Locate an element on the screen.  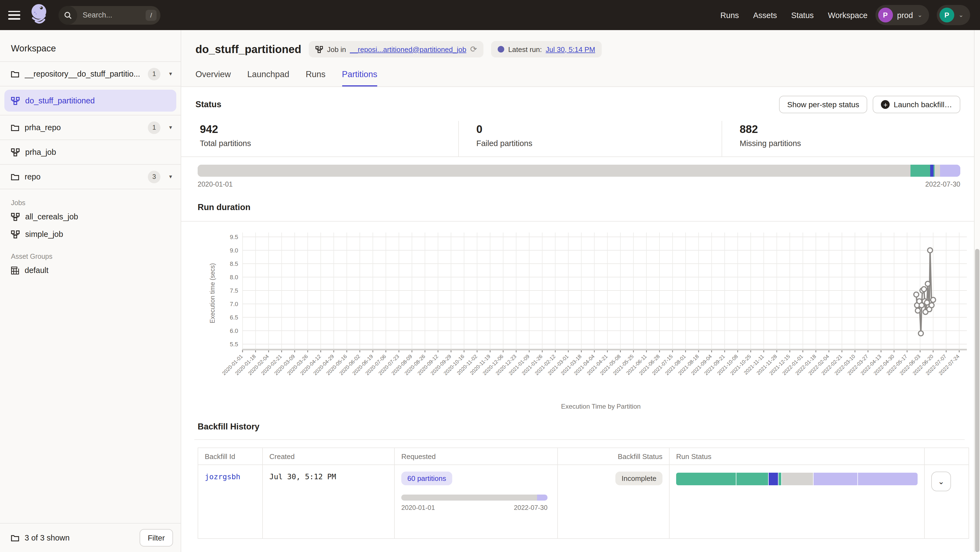
status-section-title: Status is located at coordinates (208, 105).